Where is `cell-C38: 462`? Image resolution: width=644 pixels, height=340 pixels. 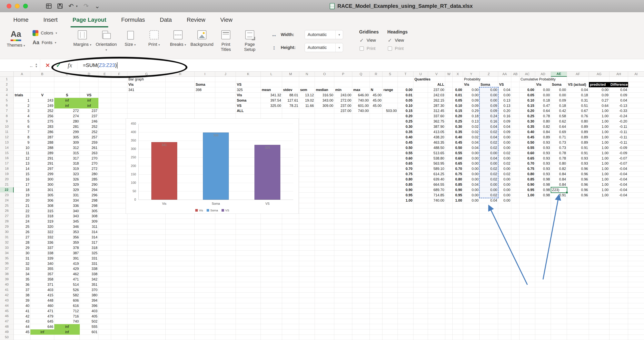
cell-C38: 462 is located at coordinates (67, 274).